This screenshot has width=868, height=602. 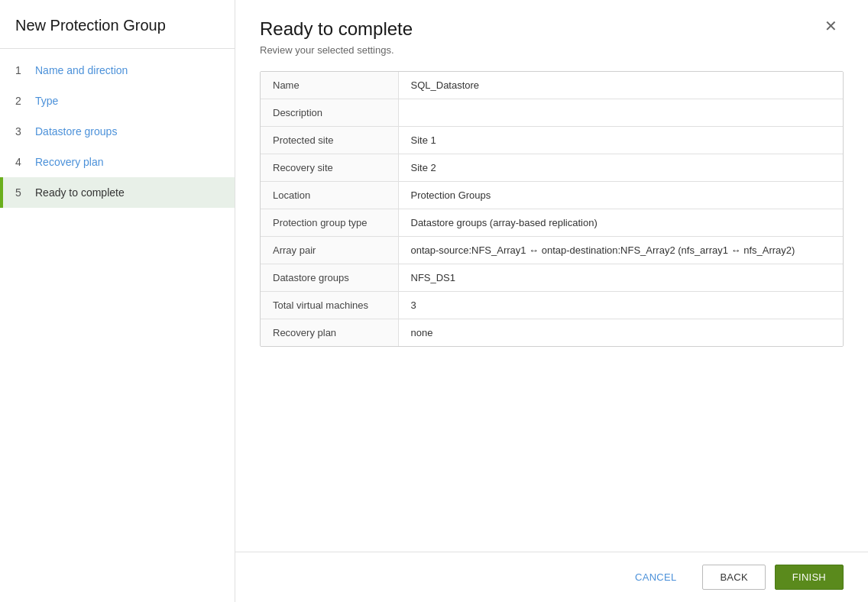 I want to click on step-label: Datastore groups, so click(x=76, y=131).